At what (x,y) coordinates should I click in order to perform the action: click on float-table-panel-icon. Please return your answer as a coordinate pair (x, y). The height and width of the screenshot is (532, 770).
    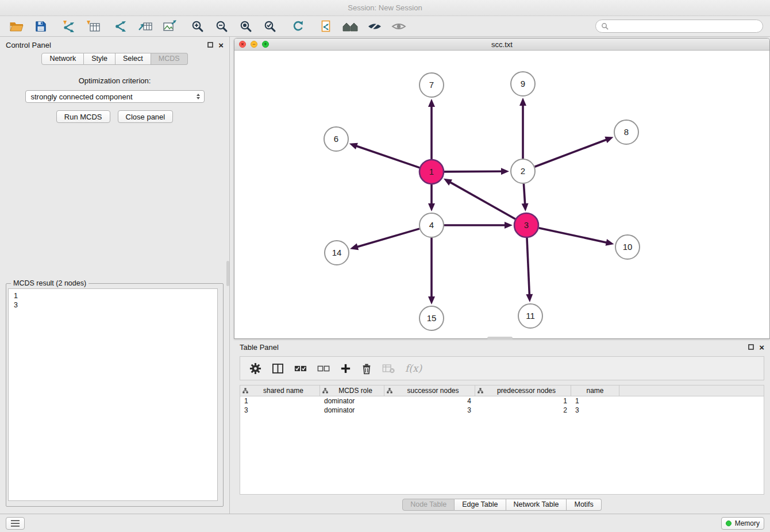
    Looking at the image, I should click on (751, 347).